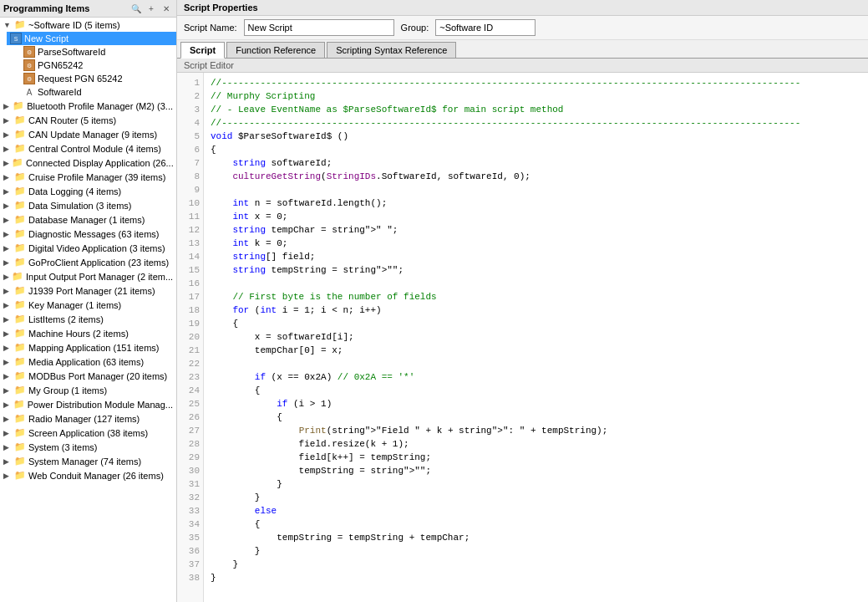  What do you see at coordinates (190, 150) in the screenshot?
I see `line-number: 6` at bounding box center [190, 150].